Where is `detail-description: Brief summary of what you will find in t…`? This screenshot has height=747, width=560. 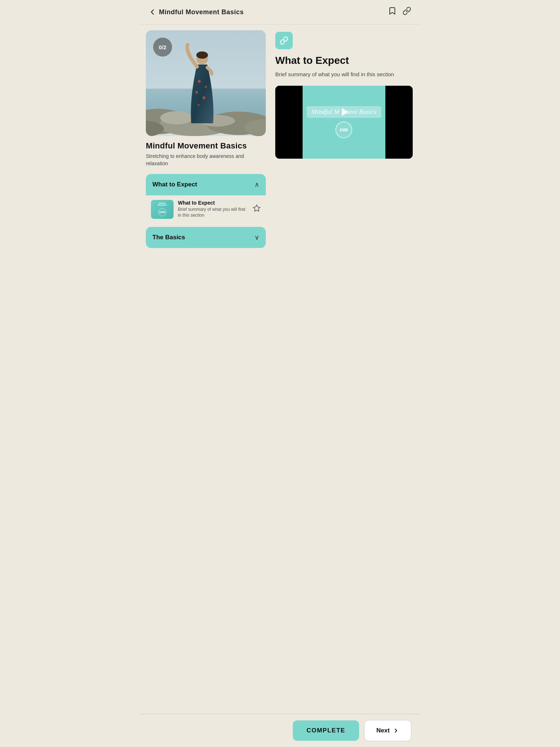 detail-description: Brief summary of what you will find in t… is located at coordinates (344, 74).